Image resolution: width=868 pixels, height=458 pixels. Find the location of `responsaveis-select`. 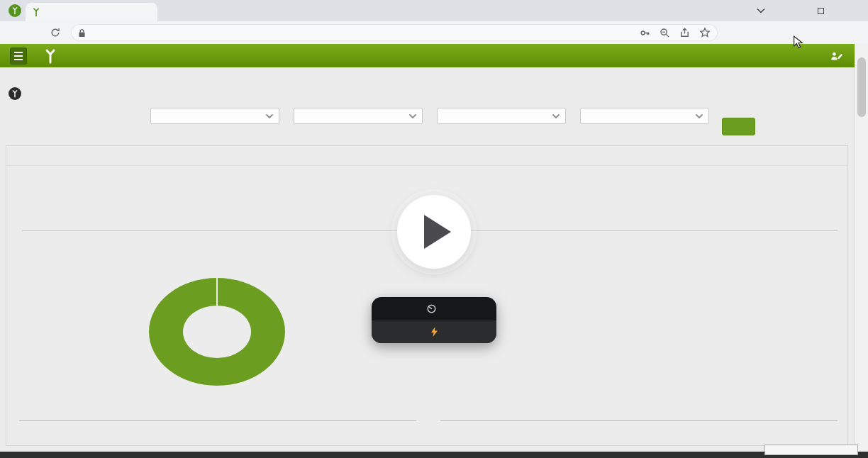

responsaveis-select is located at coordinates (645, 116).